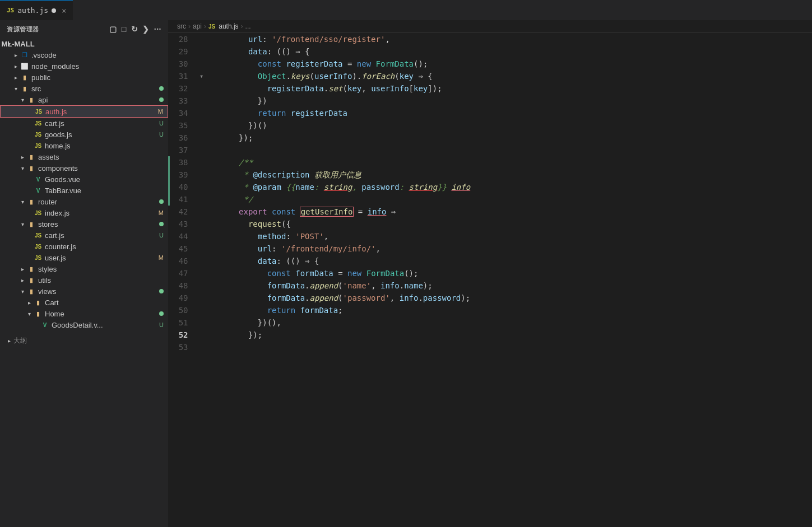  I want to click on line-code: */, so click(509, 199).